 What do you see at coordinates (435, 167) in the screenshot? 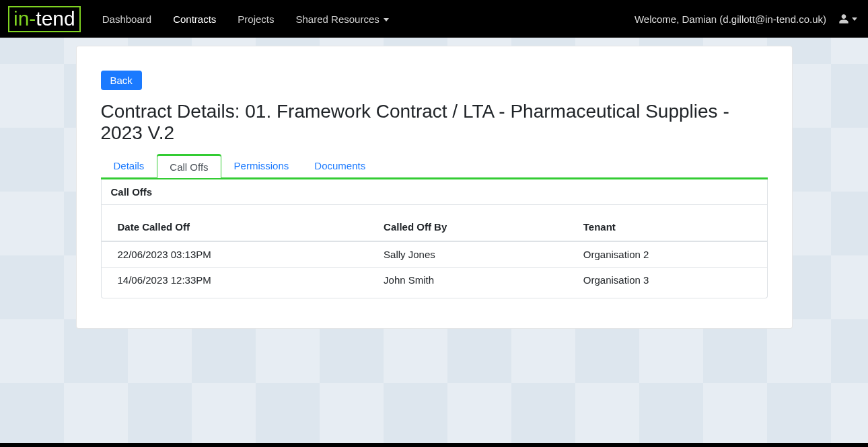
I see `tabs: Details Call Offs Permissions Documents` at bounding box center [435, 167].